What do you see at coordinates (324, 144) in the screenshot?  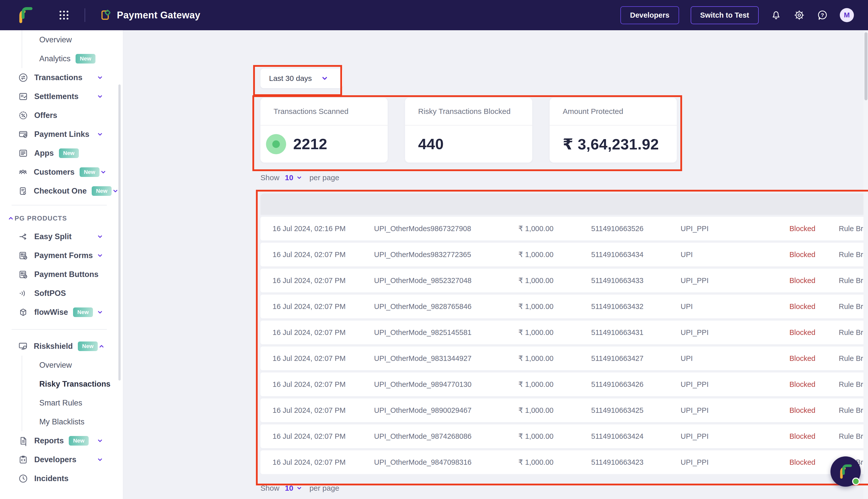 I see `stat-card-value-row: 2212` at bounding box center [324, 144].